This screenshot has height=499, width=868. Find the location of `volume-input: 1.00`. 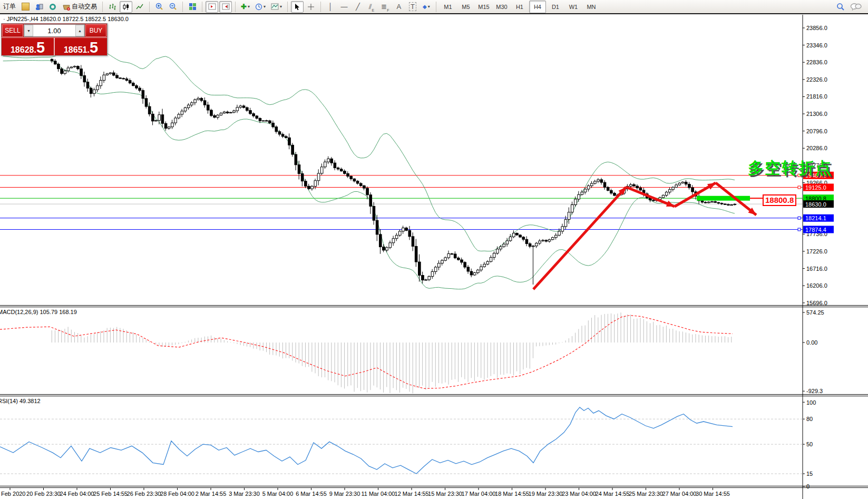

volume-input: 1.00 is located at coordinates (54, 31).